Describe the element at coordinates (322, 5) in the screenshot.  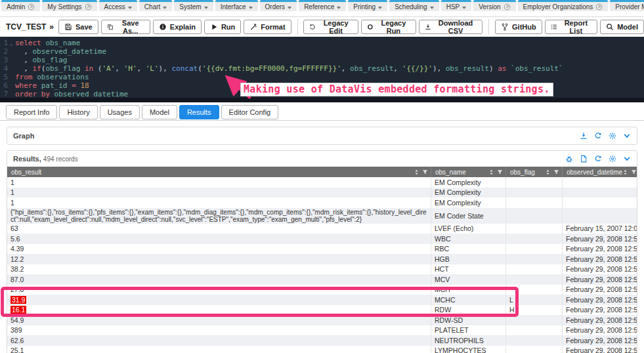
I see `top-nav-tab: Reference` at that location.